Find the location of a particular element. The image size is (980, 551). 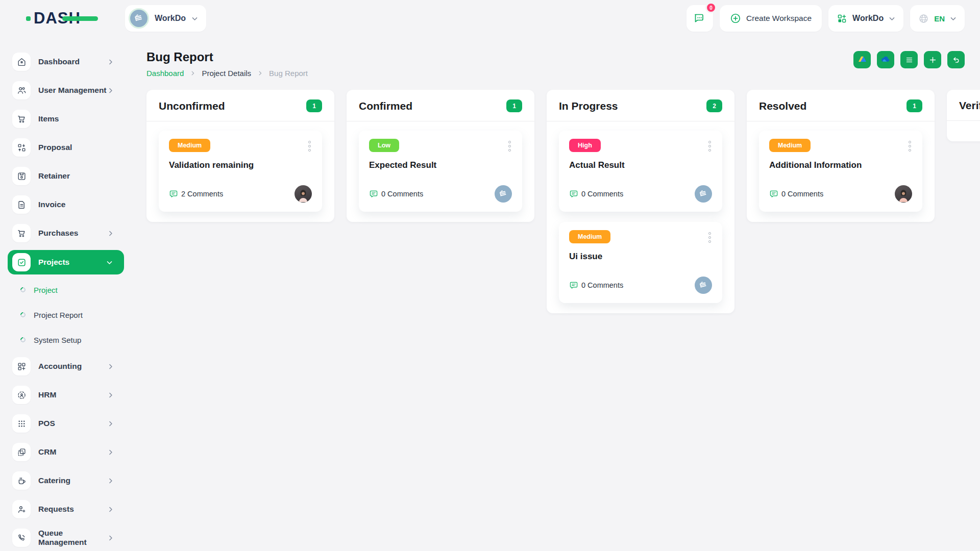

card-title: Actual Result is located at coordinates (641, 165).